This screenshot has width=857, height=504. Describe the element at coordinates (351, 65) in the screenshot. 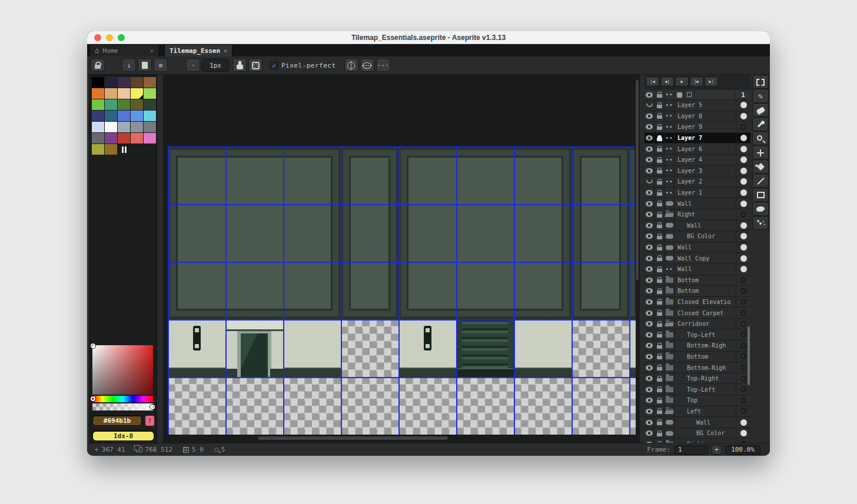

I see `symmetry-vertical-button` at that location.